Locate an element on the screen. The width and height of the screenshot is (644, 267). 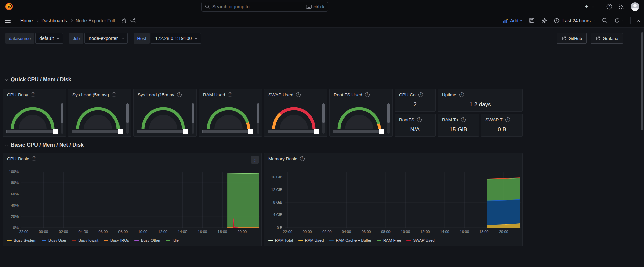
row-basic-cpu-mem-net-disk: Basic CPU / Mem / Net / Disk is located at coordinates (44, 145).